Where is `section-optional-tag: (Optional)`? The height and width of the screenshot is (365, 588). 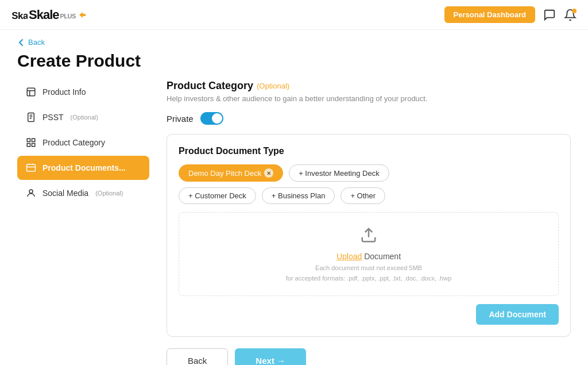 section-optional-tag: (Optional) is located at coordinates (273, 86).